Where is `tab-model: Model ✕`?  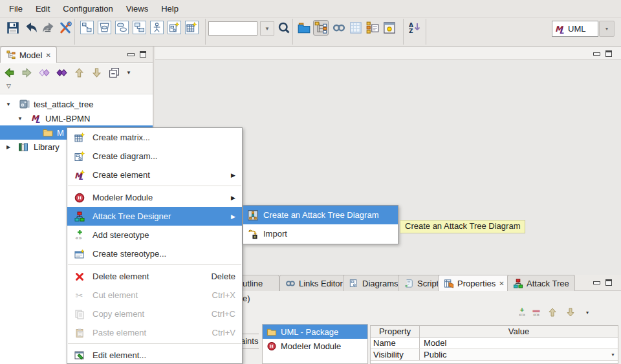 tab-model: Model ✕ is located at coordinates (28, 54).